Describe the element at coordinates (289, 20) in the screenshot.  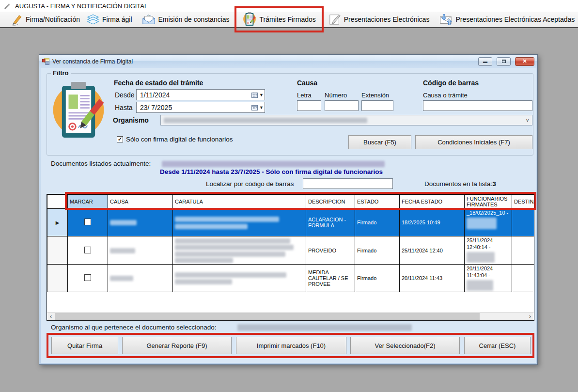
I see `main-toolbar: Firma/Notificación Firma ágil` at that location.